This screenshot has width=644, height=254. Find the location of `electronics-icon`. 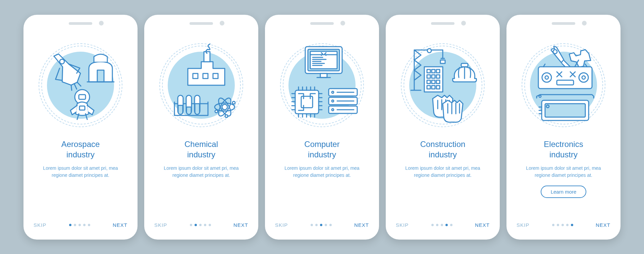

electronics-icon is located at coordinates (564, 85).